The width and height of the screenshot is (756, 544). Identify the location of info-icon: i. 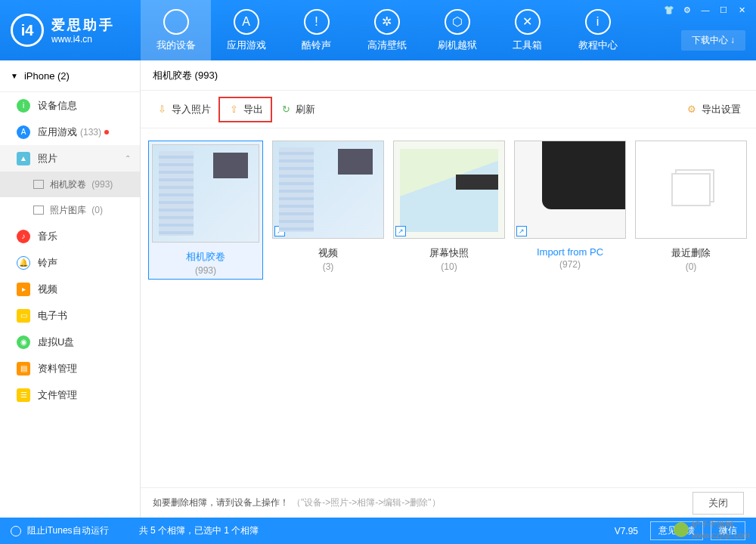
(598, 22).